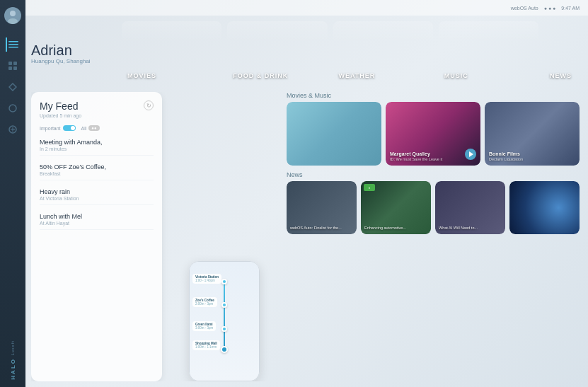 The image size is (588, 387). I want to click on category-label-music: MUSIC, so click(456, 76).